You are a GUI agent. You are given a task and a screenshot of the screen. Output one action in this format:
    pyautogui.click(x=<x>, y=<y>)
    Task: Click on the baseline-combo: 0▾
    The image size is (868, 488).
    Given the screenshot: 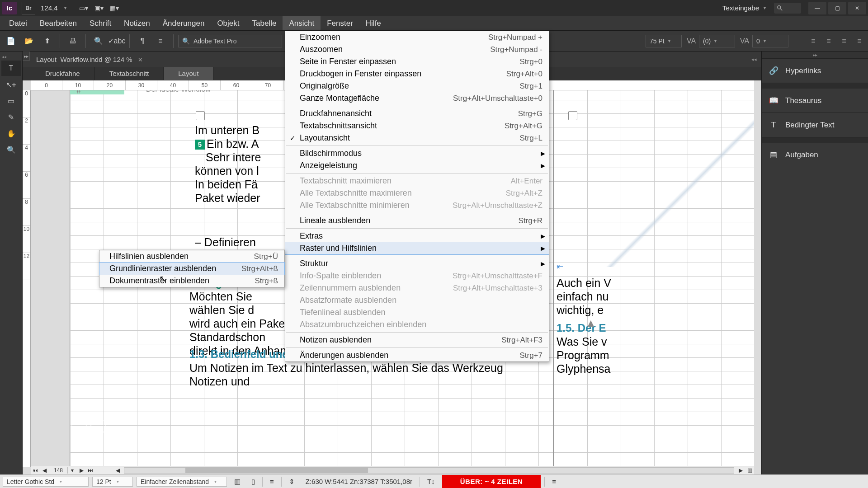 What is the action you would take?
    pyautogui.click(x=770, y=41)
    